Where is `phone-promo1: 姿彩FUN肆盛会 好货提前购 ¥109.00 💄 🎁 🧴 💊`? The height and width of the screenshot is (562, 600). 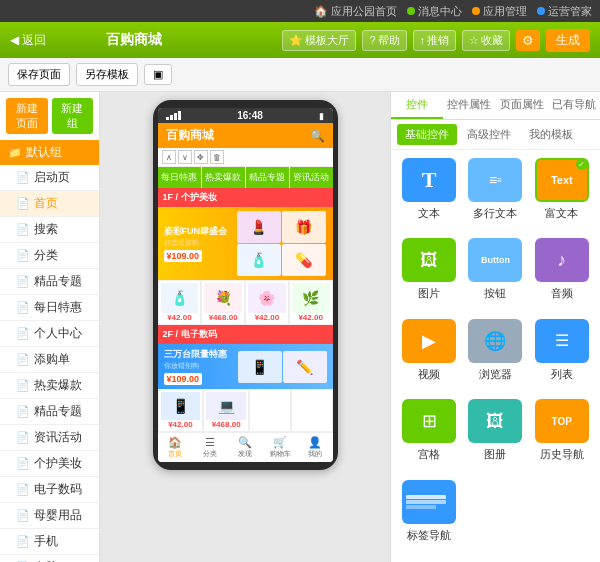 phone-promo1: 姿彩FUN肆盛会 好货提前购 ¥109.00 💄 🎁 🧴 💊 is located at coordinates (246, 244).